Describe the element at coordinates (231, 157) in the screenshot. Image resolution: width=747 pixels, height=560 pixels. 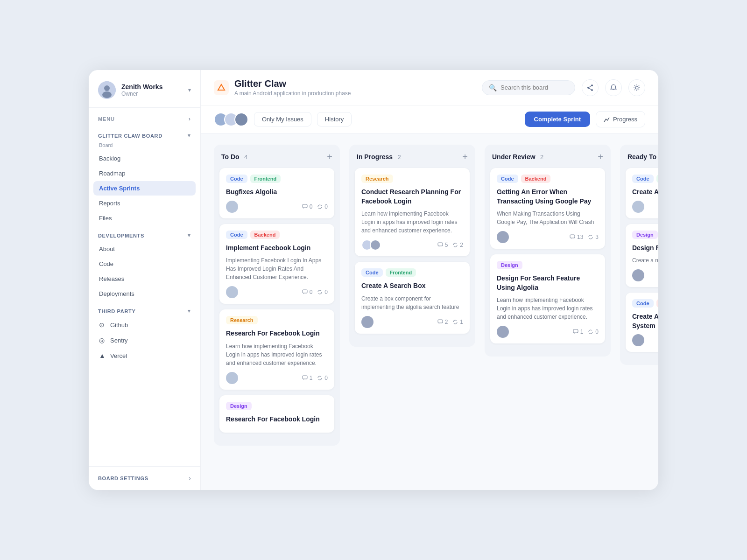
I see `column-title-todo: To Do` at that location.